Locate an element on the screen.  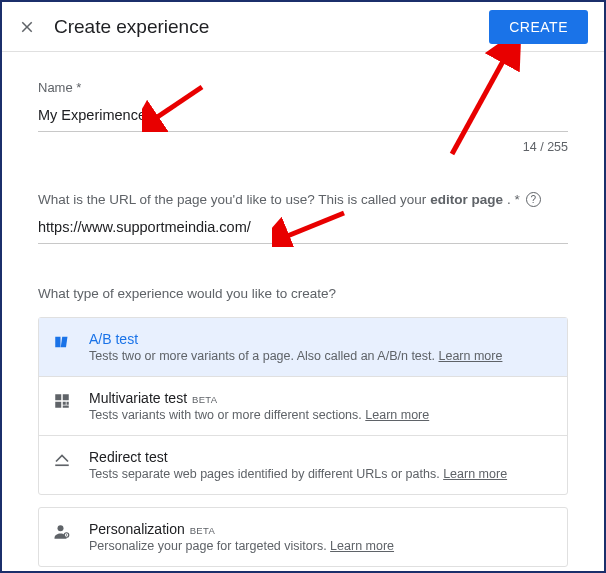
name-label: Name * is located at coordinates (303, 88).